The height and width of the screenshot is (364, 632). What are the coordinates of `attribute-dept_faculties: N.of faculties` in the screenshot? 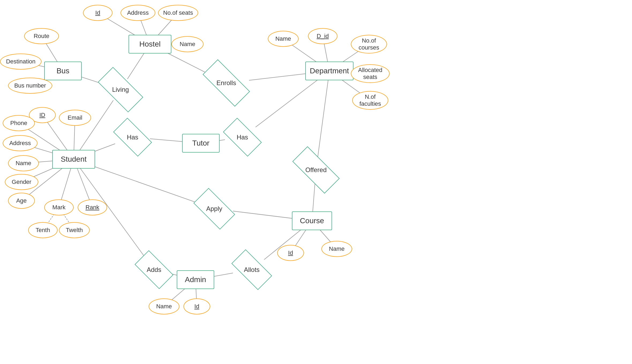 It's located at (370, 100).